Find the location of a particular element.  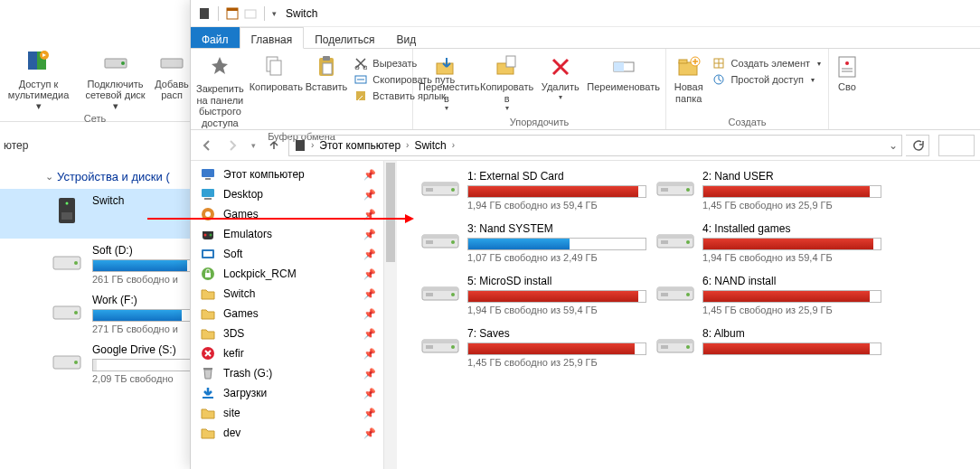

folder-icon is located at coordinates (208, 413).